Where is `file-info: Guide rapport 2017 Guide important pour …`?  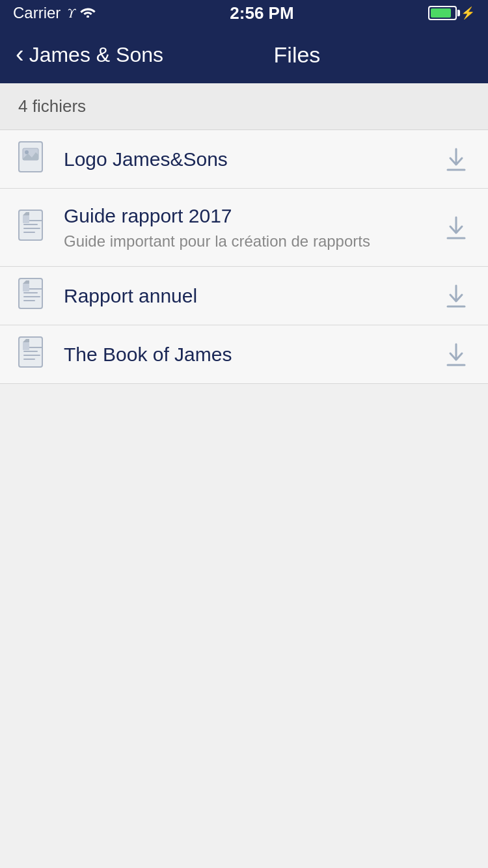
file-info: Guide rapport 2017 Guide important pour … is located at coordinates (245, 227).